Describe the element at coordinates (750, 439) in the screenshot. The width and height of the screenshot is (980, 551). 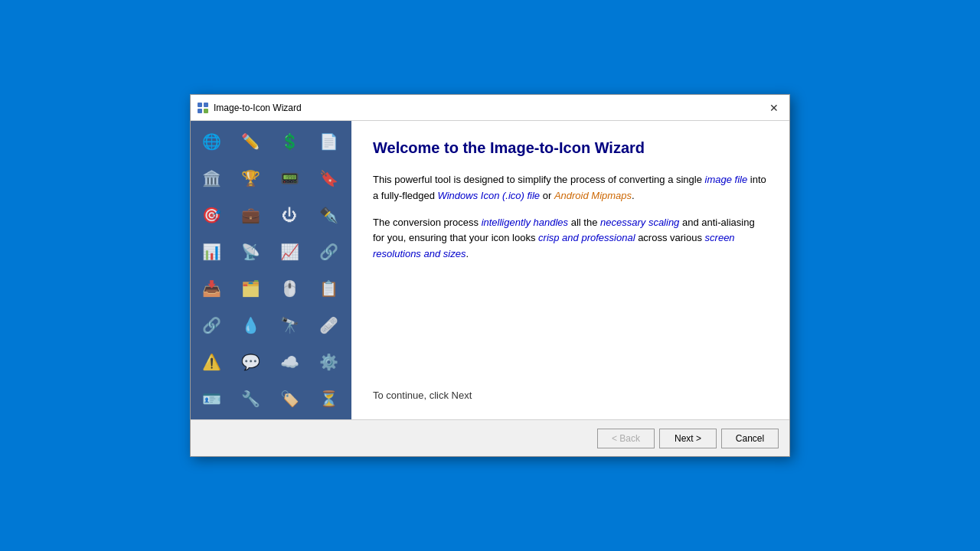
I see `cancel-button: Cancel` at that location.